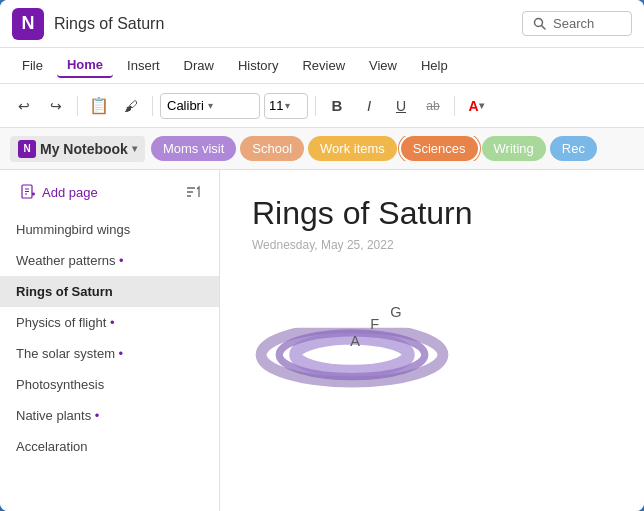 The image size is (644, 511). Describe the element at coordinates (514, 148) in the screenshot. I see `tab-writing: Writing` at that location.